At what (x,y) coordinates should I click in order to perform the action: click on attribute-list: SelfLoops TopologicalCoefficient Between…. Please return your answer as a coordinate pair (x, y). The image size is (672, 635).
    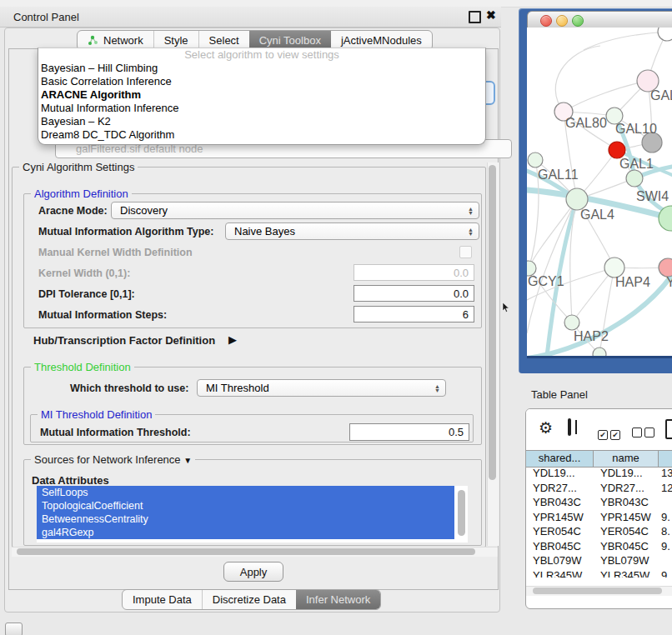
    Looking at the image, I should click on (252, 514).